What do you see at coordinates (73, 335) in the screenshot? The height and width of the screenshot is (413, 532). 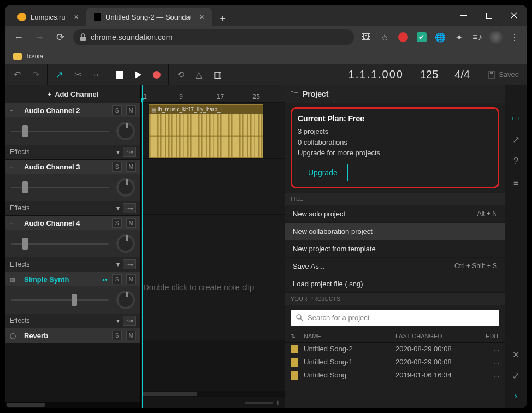 I see `channel-reverb: ◯ReverbSM` at bounding box center [73, 335].